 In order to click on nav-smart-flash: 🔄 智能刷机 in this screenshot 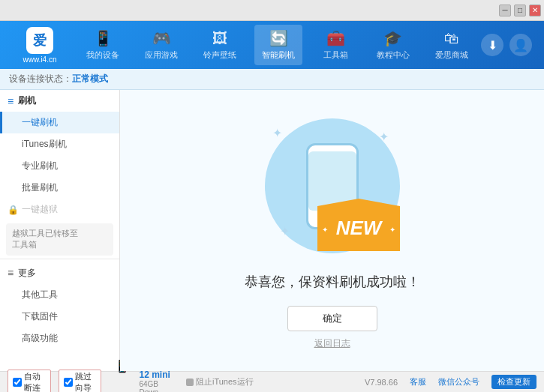, I will do `click(278, 45)`.